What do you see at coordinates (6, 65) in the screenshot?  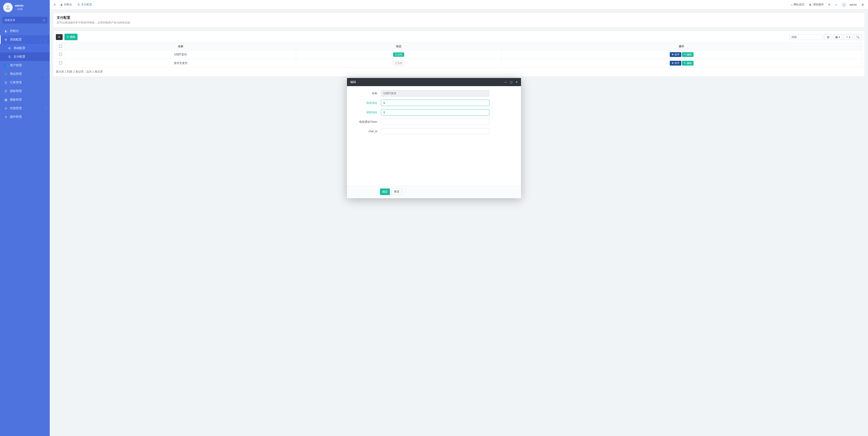 I see `users-icon: 👥` at bounding box center [6, 65].